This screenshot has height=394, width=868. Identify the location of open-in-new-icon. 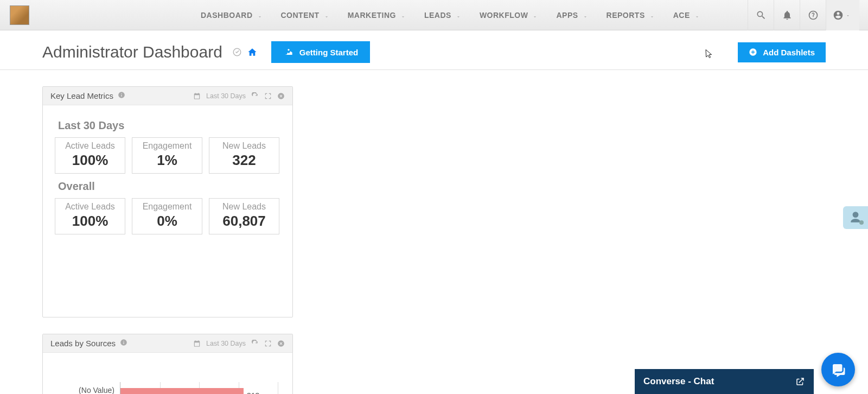
(800, 382).